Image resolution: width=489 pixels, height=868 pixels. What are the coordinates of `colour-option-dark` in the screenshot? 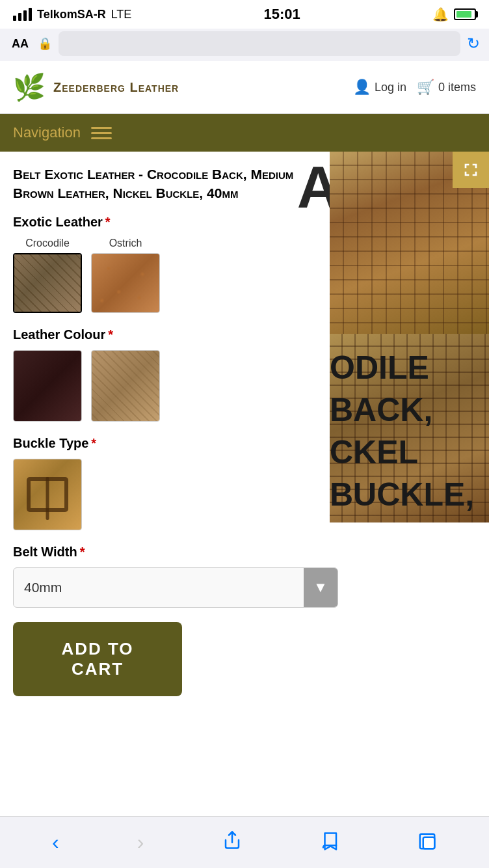 It's located at (47, 386).